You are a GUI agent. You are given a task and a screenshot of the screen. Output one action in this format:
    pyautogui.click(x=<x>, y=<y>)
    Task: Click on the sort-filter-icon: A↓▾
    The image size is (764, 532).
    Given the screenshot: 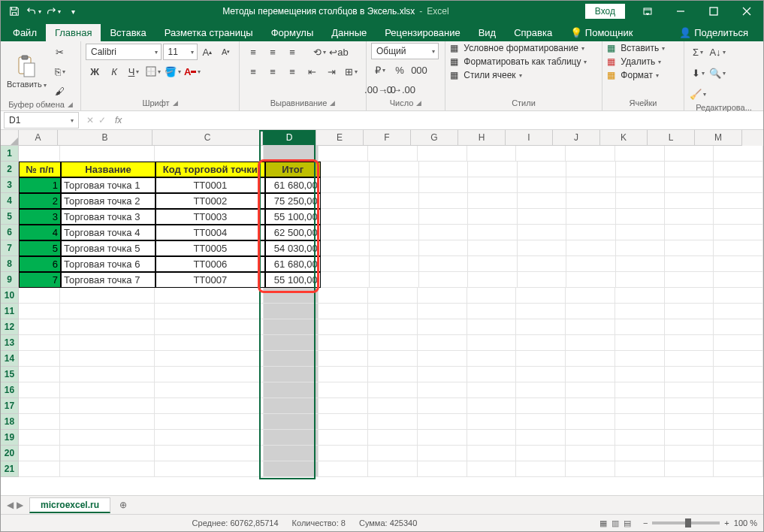 What is the action you would take?
    pyautogui.click(x=717, y=52)
    